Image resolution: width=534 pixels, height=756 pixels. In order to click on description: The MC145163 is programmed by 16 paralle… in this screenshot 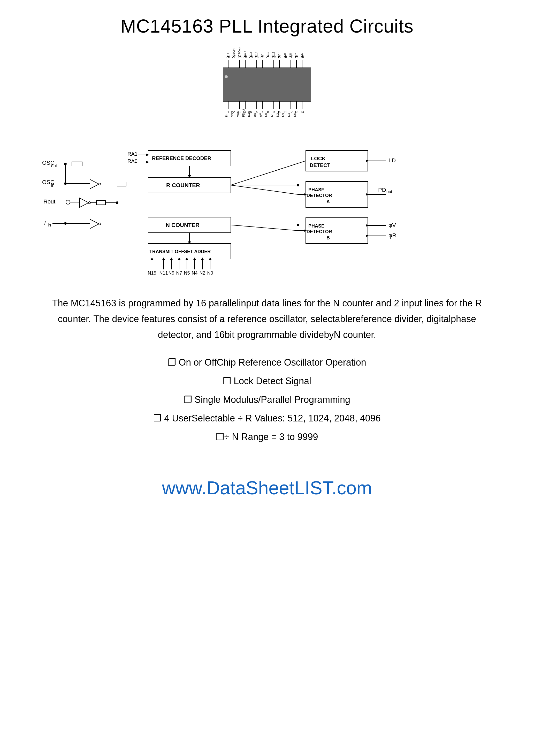, I will do `click(267, 319)`.